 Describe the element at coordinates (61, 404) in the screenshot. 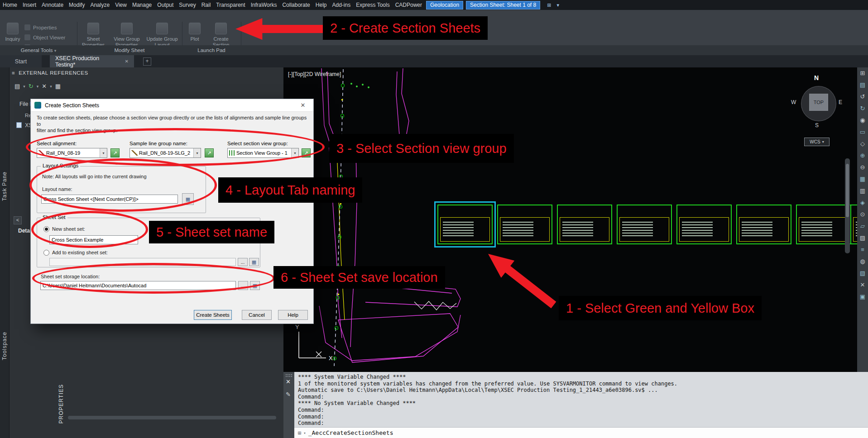

I see `properties-palette-tab: PROPERTIES` at that location.